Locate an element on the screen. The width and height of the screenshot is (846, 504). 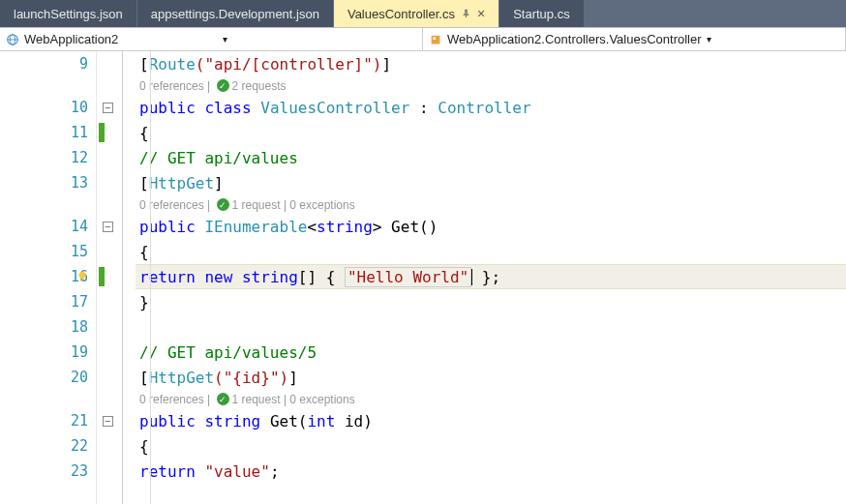
line-number: 20 is located at coordinates (79, 377).